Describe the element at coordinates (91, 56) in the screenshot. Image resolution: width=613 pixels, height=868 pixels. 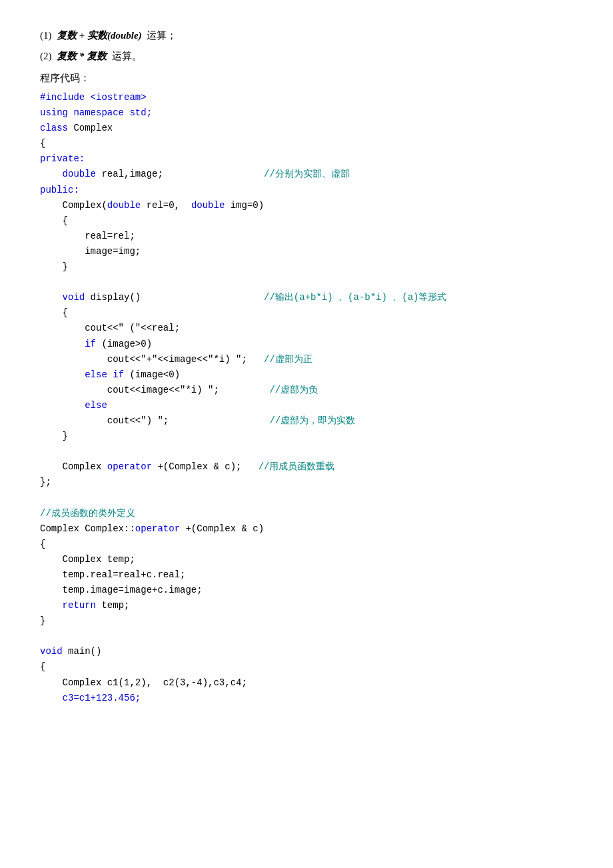
I see `intro-line2-content: (2) 复数 * 复数 运算。` at that location.